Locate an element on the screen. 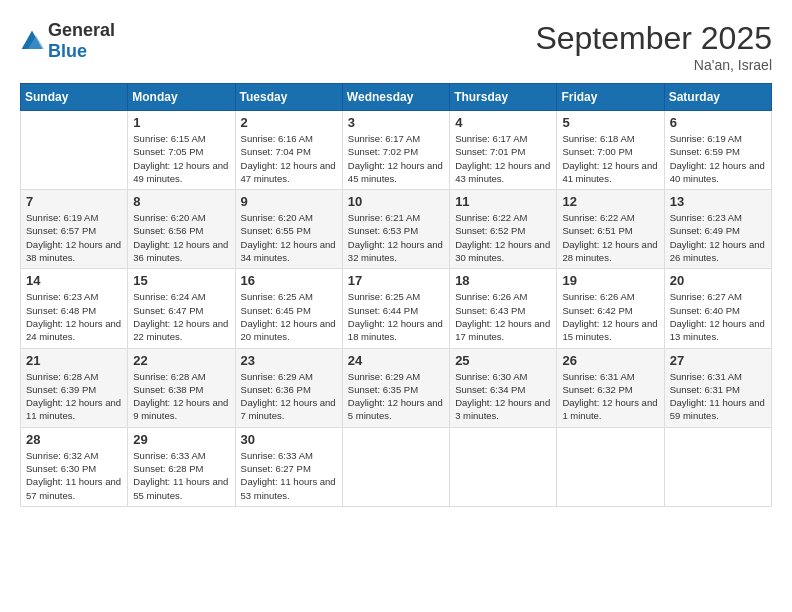 Image resolution: width=792 pixels, height=612 pixels. calendar-cell: 26Sunrise: 6:31 AMSunset: 6:32 PMDayligh… is located at coordinates (610, 388).